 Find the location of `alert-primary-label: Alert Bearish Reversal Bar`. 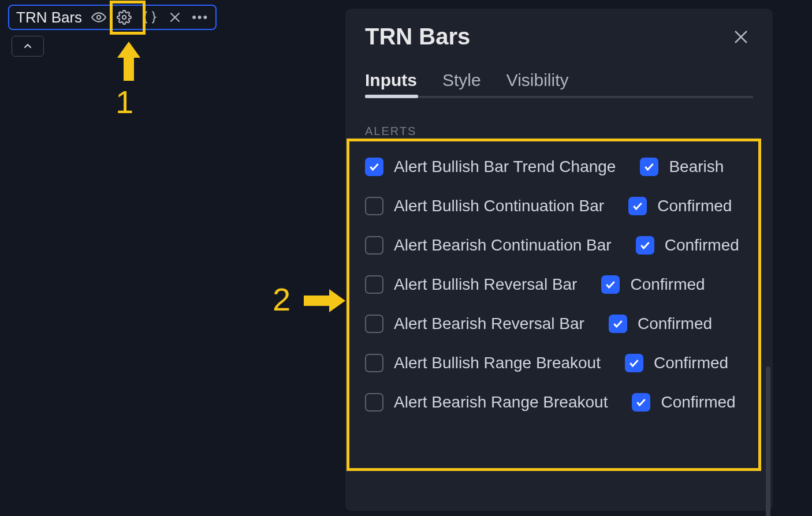

alert-primary-label: Alert Bearish Reversal Bar is located at coordinates (489, 324).